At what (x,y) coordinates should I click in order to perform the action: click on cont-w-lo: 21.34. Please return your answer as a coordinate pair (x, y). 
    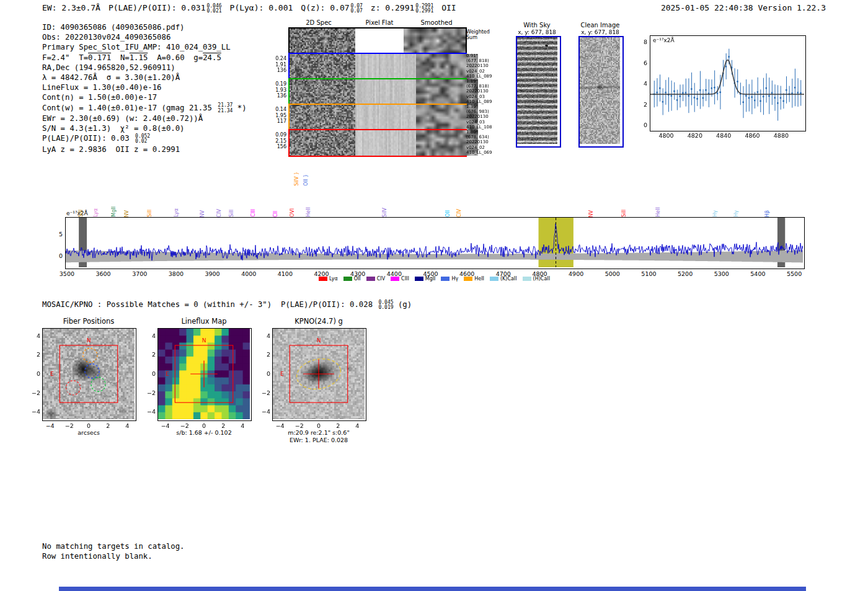
    Looking at the image, I should click on (225, 111).